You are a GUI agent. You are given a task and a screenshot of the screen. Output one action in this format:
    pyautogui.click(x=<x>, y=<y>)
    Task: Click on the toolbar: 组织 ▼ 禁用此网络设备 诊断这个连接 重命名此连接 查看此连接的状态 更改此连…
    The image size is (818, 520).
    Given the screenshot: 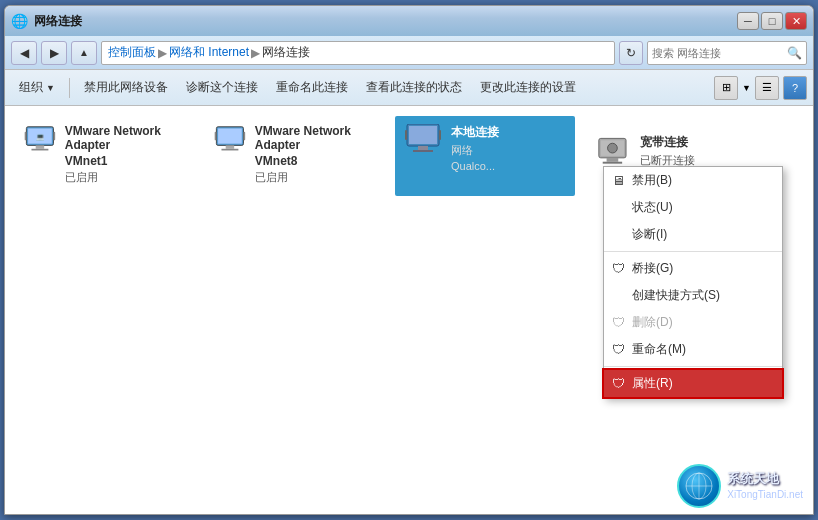 What is the action you would take?
    pyautogui.click(x=409, y=88)
    